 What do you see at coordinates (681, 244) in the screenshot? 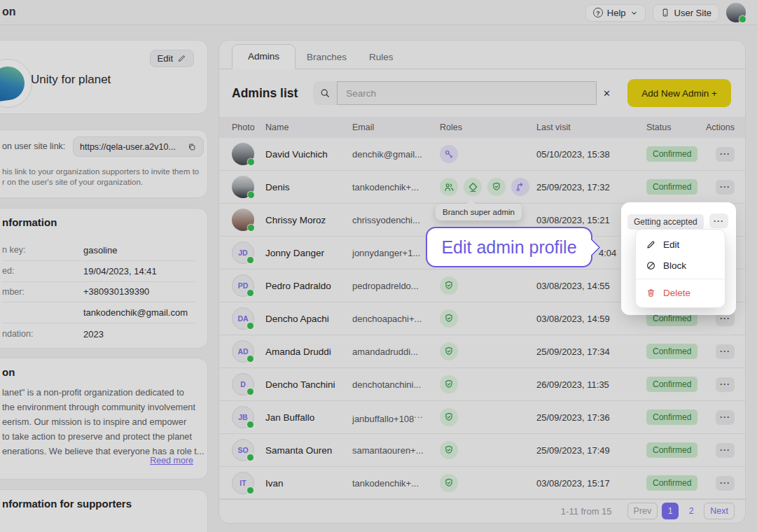
I see `menu-item-edit: Edit` at bounding box center [681, 244].